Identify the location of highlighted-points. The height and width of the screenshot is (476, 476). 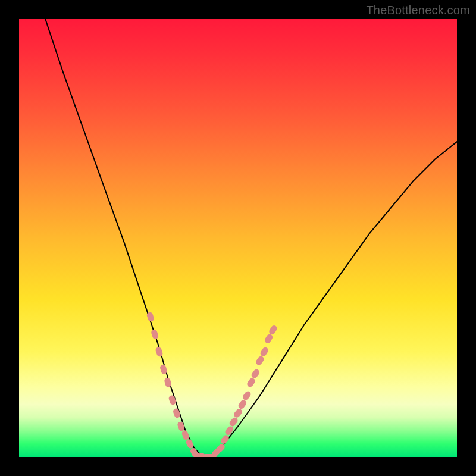
(212, 384).